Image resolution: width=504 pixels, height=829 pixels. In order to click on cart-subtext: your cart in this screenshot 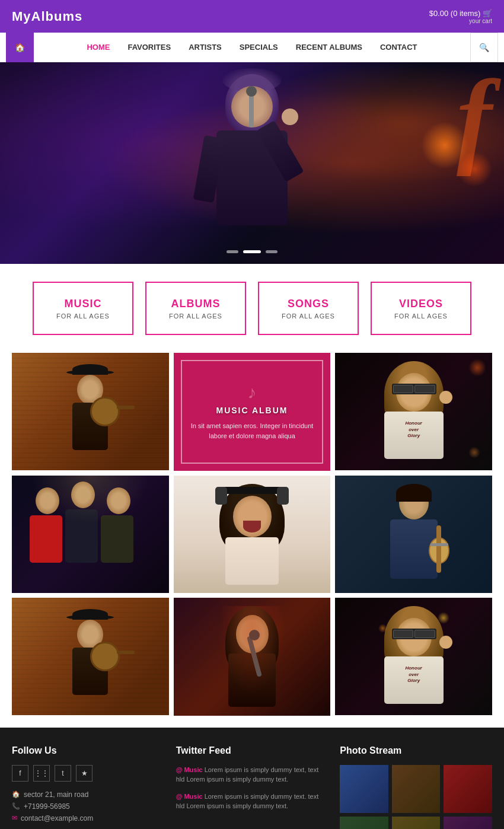, I will do `click(461, 21)`.